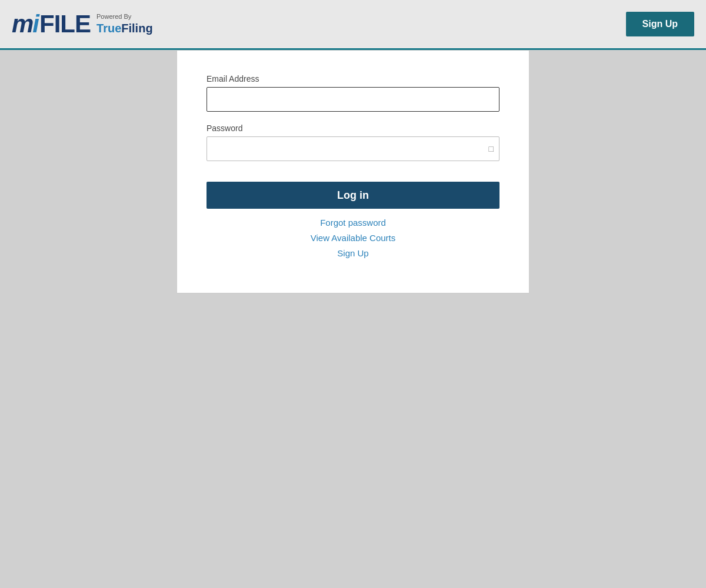  Describe the element at coordinates (353, 253) in the screenshot. I see `signup-link: Sign Up` at that location.